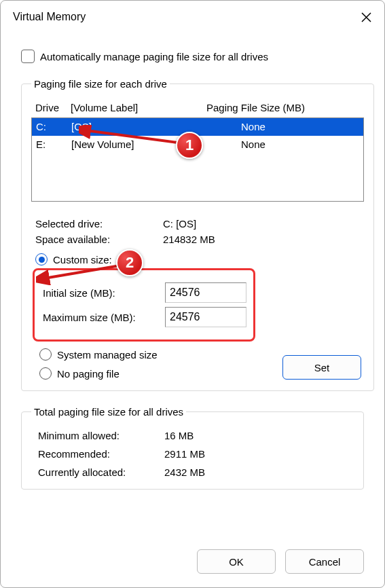 The image size is (385, 588). I want to click on set-button: Set, so click(322, 367).